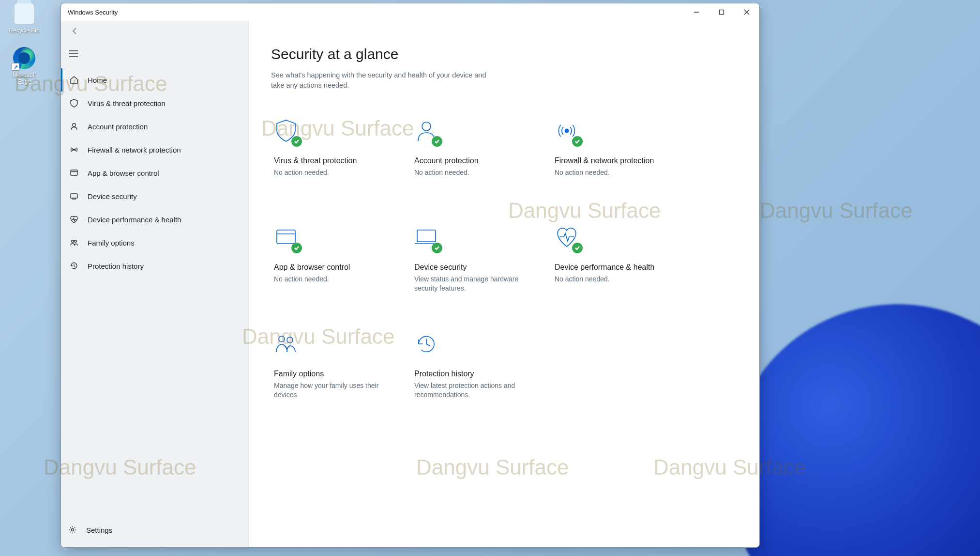  Describe the element at coordinates (339, 372) in the screenshot. I see `tile-family-options: Family options Manage how your family us…` at that location.